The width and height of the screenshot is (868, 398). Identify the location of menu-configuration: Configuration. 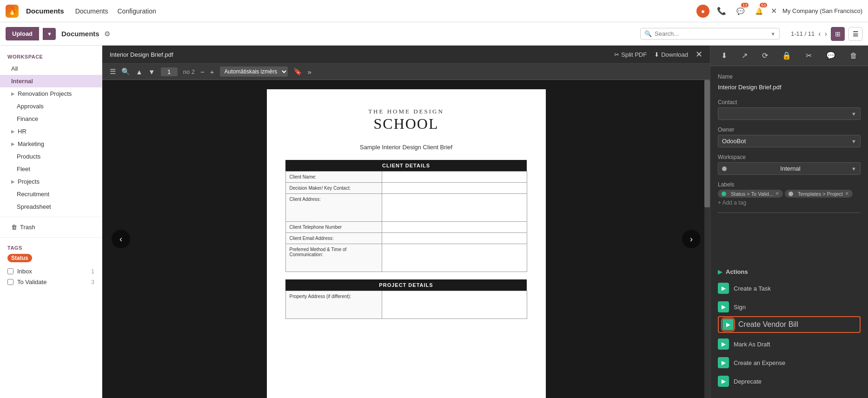
(137, 11).